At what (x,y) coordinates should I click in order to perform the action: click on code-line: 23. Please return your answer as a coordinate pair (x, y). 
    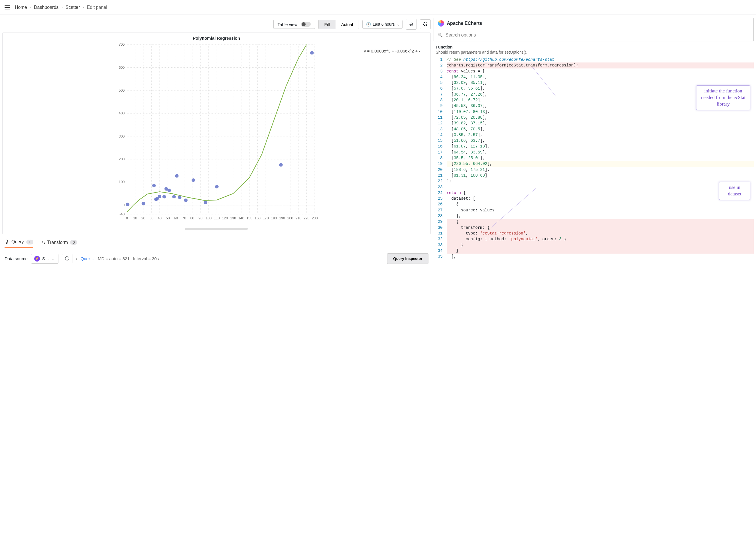
    Looking at the image, I should click on (594, 187).